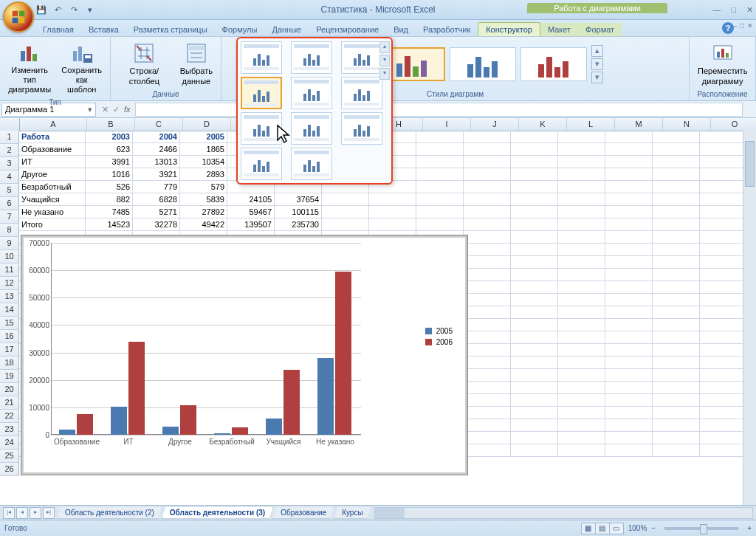  Describe the element at coordinates (560, 30) in the screenshot. I see `tab-layout: Макет` at that location.